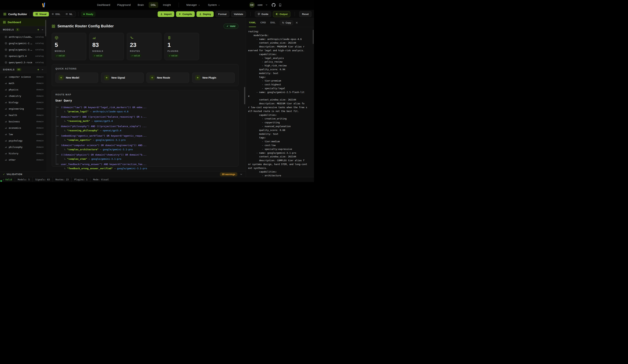  I want to click on route-target: ↳ "reasoning_philosophy" → openai/gpt5.4, so click(145, 131).